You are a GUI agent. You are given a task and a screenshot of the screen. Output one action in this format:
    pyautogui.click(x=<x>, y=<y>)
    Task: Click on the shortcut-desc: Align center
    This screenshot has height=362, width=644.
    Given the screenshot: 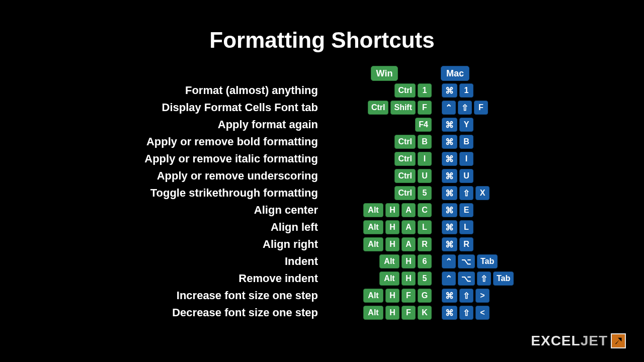 What is the action you would take?
    pyautogui.click(x=176, y=210)
    